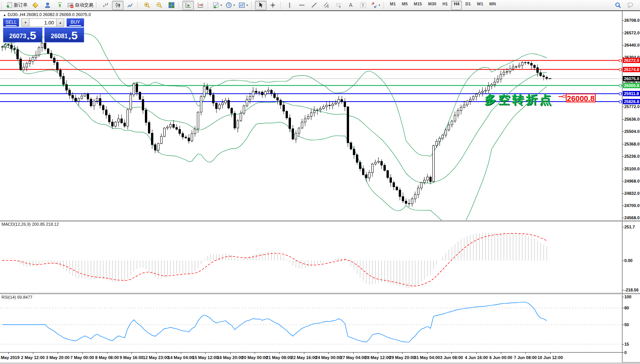 This screenshot has width=640, height=364. What do you see at coordinates (560, 97) in the screenshot?
I see `callout-connector` at bounding box center [560, 97].